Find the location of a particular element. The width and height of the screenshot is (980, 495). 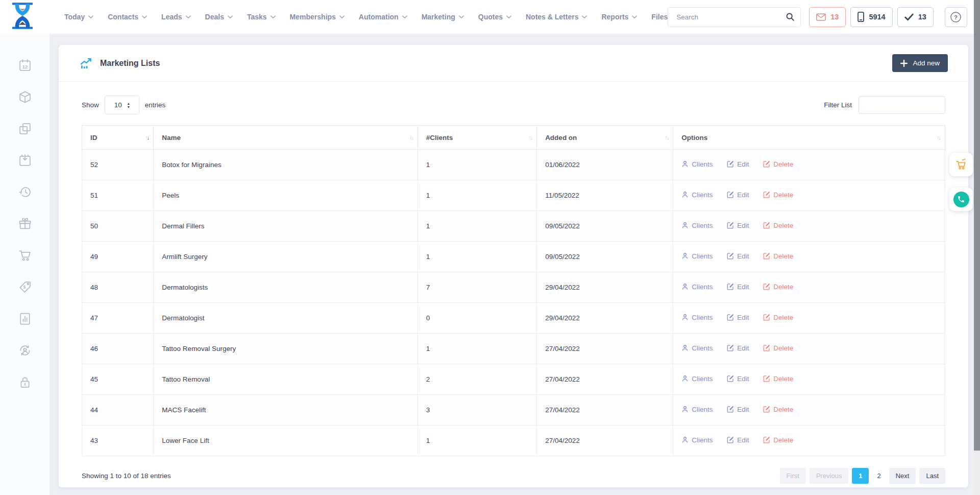

scrollbar-thumb is located at coordinates (977, 225).